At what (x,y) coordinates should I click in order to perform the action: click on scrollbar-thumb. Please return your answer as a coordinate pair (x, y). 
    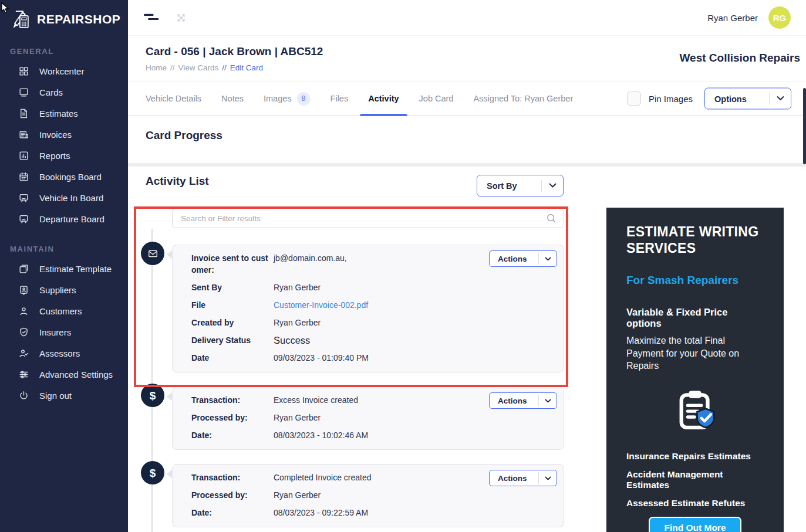
    Looking at the image, I should click on (804, 126).